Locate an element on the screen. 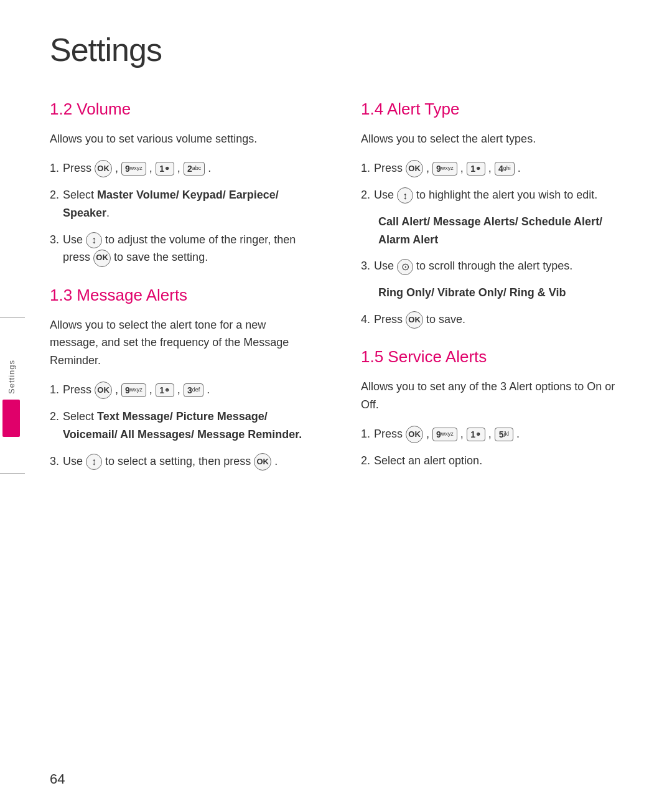 This screenshot has height=806, width=672. volume-step-1: 1. Press OK , 9wxyz , 1 ☻ , 2 abc . is located at coordinates (184, 168).